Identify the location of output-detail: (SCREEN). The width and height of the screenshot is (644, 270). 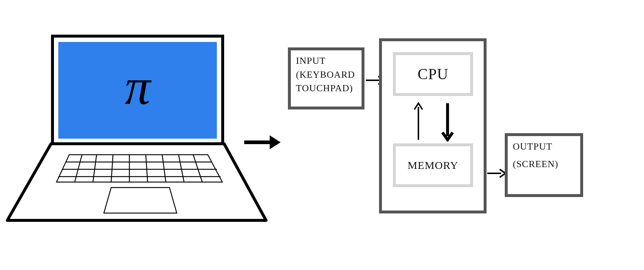
(544, 164).